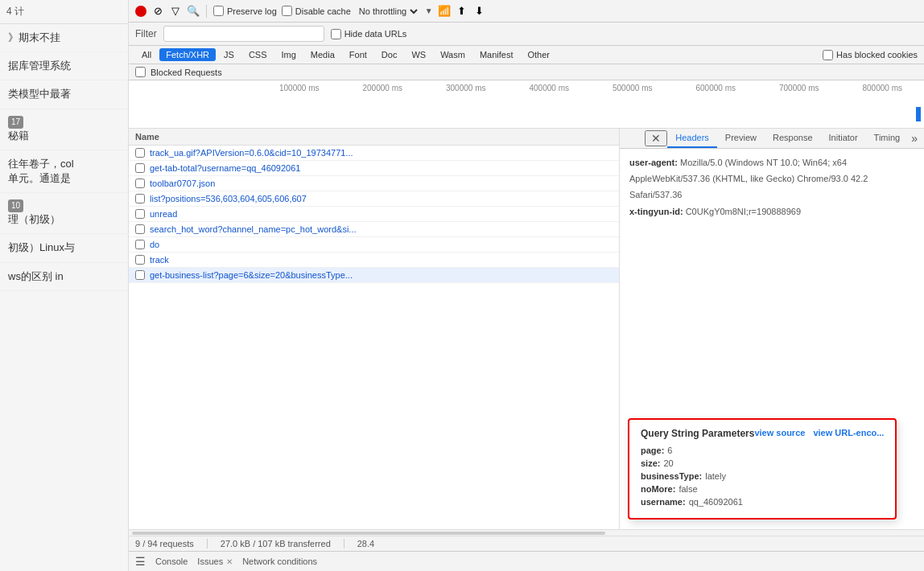  I want to click on status-bar: 9 / 94 requests 27.0 kB / 107 kB transfe…, so click(526, 544).